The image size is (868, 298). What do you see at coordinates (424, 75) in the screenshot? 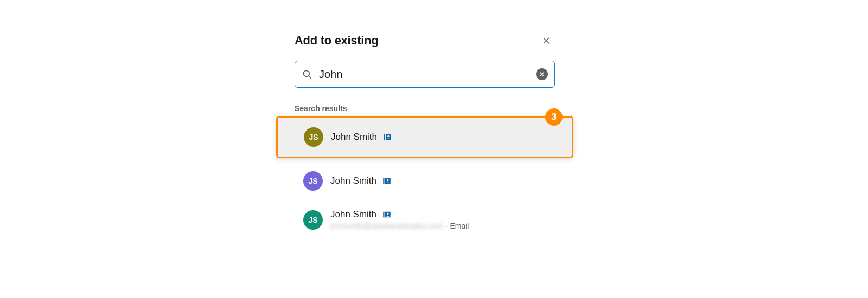
I see `search-input` at bounding box center [424, 75].